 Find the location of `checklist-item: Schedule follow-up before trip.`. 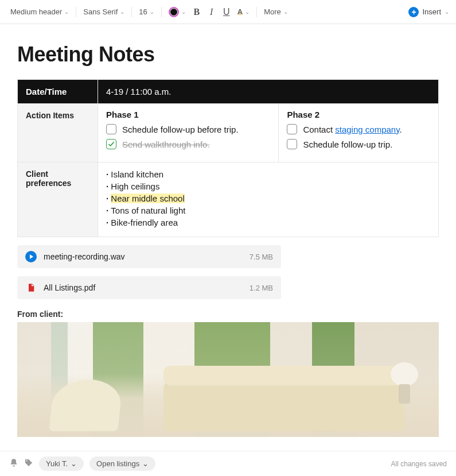

checklist-item: Schedule follow-up before trip. is located at coordinates (188, 129).